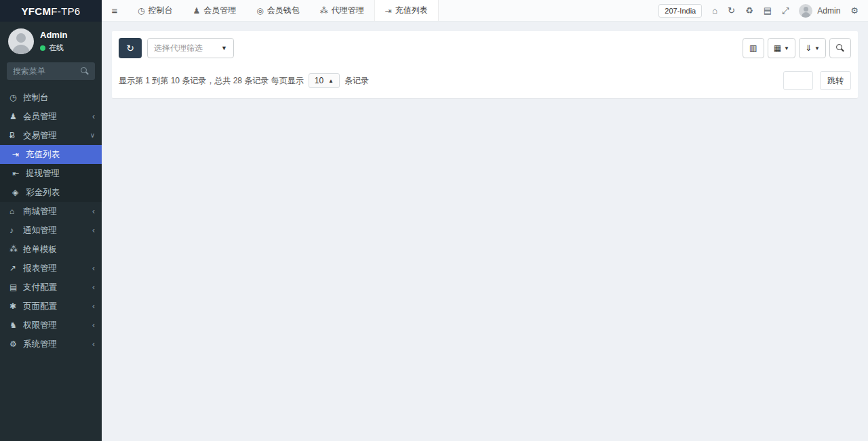 The height and width of the screenshot is (441, 868). Describe the element at coordinates (485, 48) in the screenshot. I see `card-toolbar: ↻ 选择代理筛选 ▼ ▥▦▼⇓▼` at that location.